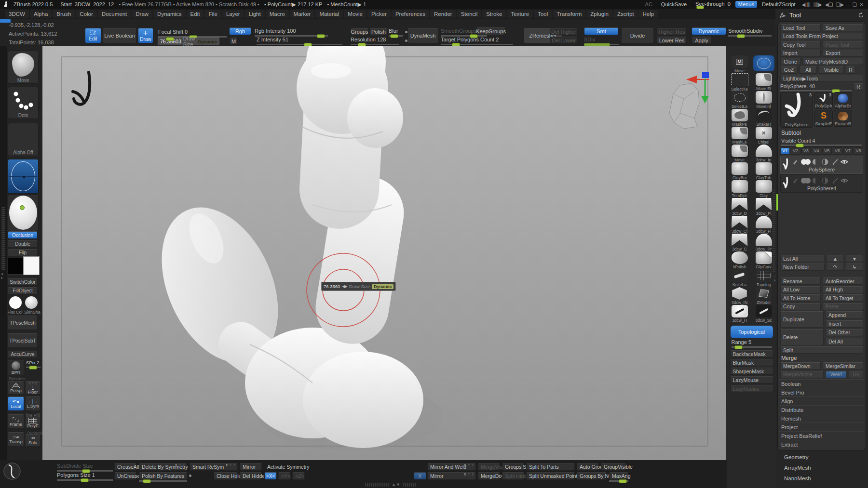  I want to click on local-button: ↶●Local, so click(16, 404).